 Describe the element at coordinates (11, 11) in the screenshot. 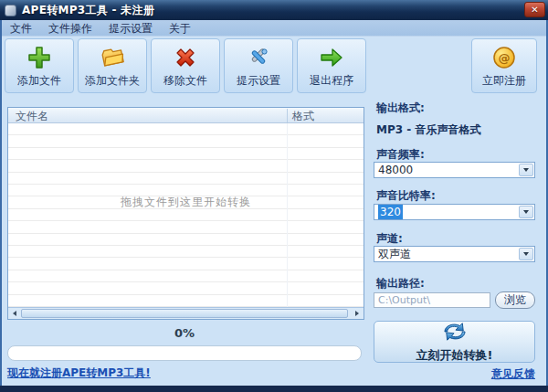

I see `app-icon` at that location.